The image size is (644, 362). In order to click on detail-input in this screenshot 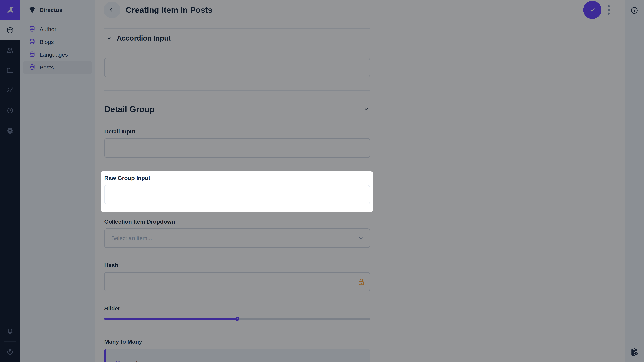, I will do `click(237, 148)`.